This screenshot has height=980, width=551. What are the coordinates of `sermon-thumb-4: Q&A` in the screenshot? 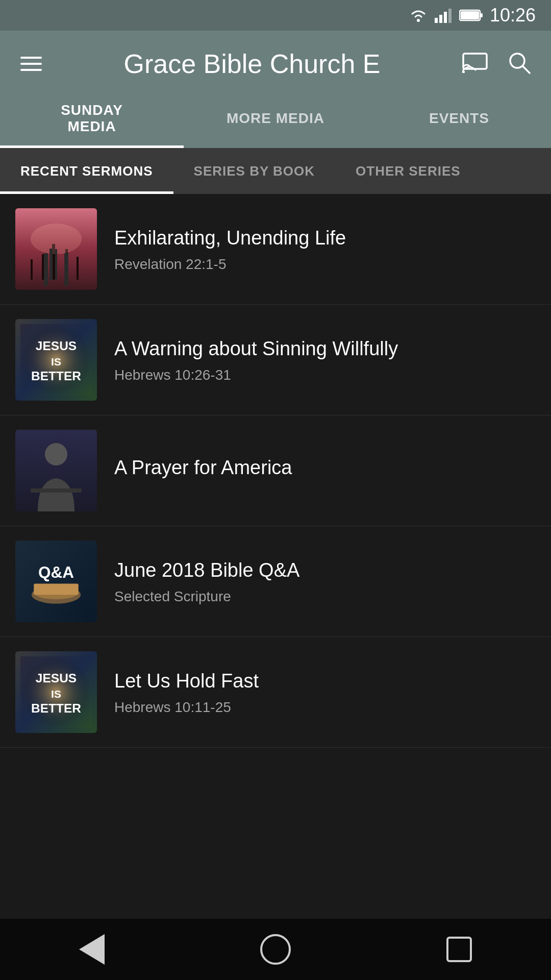 It's located at (56, 581).